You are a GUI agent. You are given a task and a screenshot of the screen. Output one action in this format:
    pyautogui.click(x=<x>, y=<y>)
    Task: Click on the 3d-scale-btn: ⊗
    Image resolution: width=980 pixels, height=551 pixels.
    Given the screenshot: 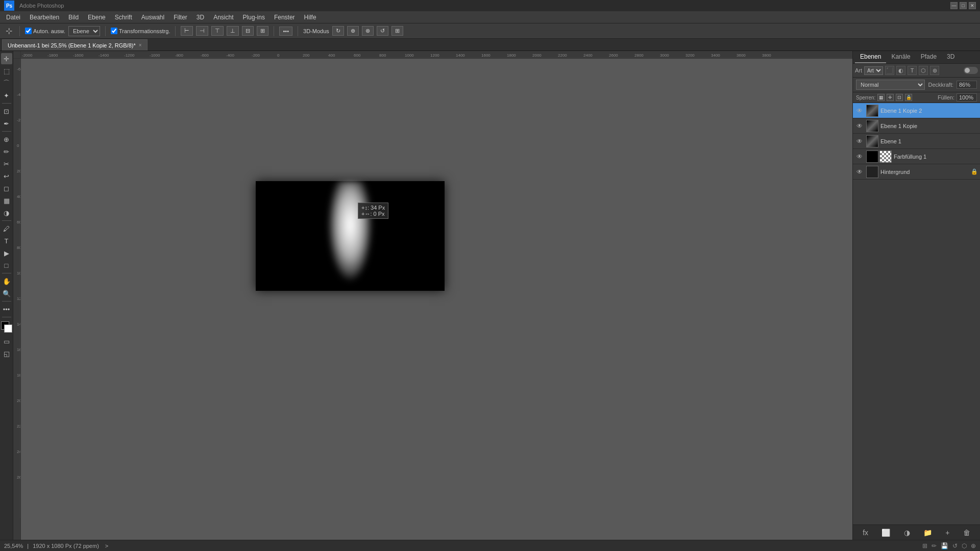 What is the action you would take?
    pyautogui.click(x=368, y=31)
    